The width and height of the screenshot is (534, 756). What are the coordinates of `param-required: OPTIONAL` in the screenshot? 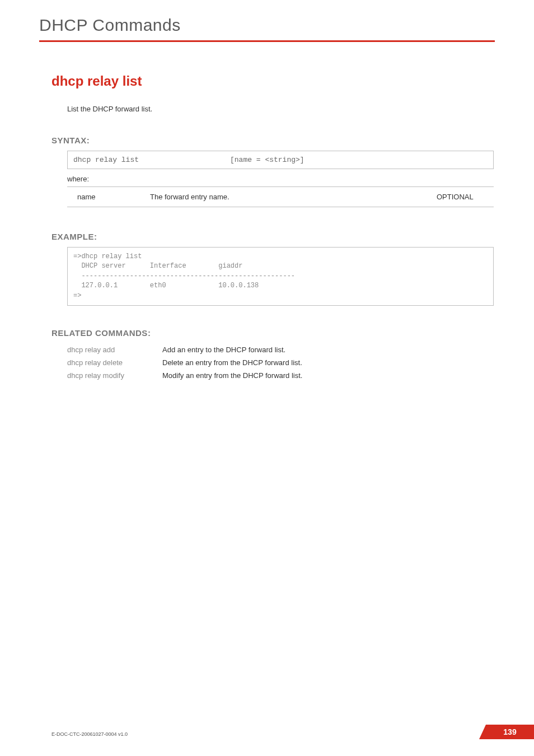 It's located at (463, 197).